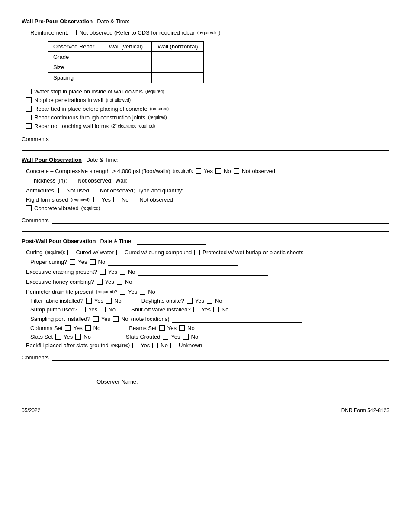 The image size is (411, 532). Describe the element at coordinates (155, 345) in the screenshot. I see `checkbox-backfill-no` at that location.